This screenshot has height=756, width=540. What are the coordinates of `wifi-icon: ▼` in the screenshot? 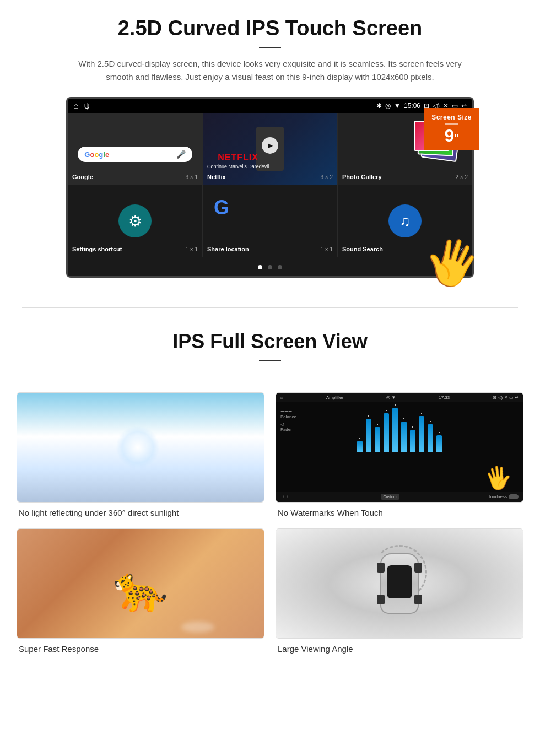 It's located at (397, 106).